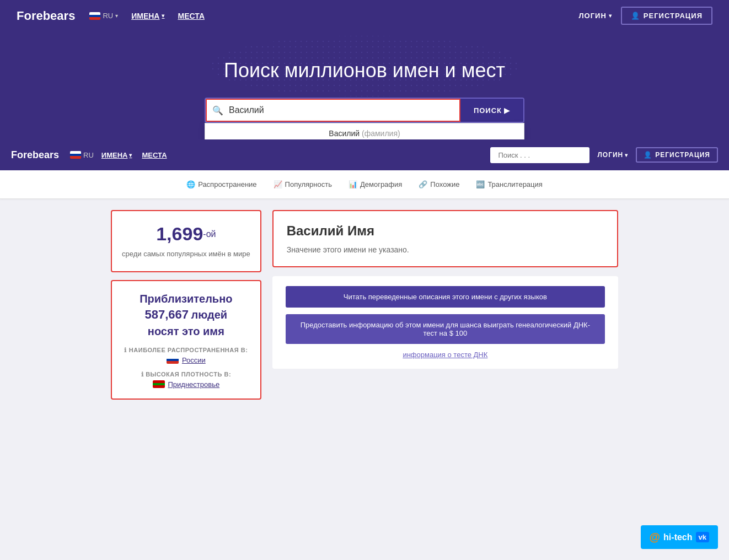 The image size is (729, 560). I want to click on name-title: Василий Имя, so click(446, 231).